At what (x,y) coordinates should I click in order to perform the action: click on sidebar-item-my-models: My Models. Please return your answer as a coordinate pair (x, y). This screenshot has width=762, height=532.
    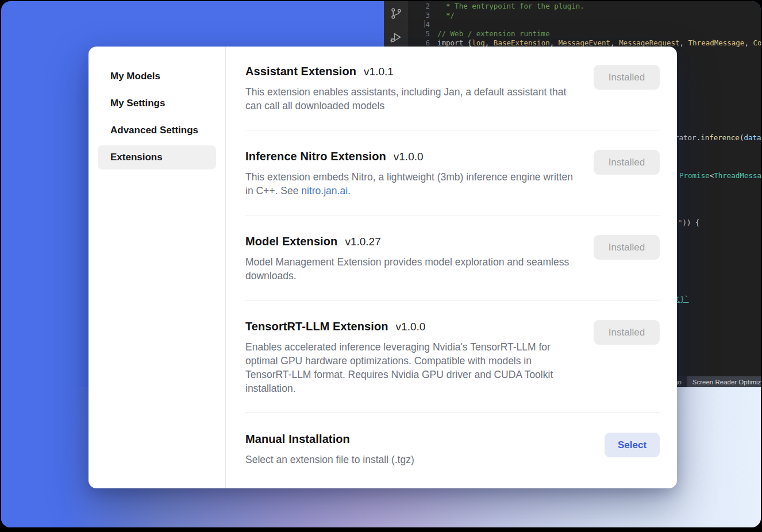
    Looking at the image, I should click on (157, 76).